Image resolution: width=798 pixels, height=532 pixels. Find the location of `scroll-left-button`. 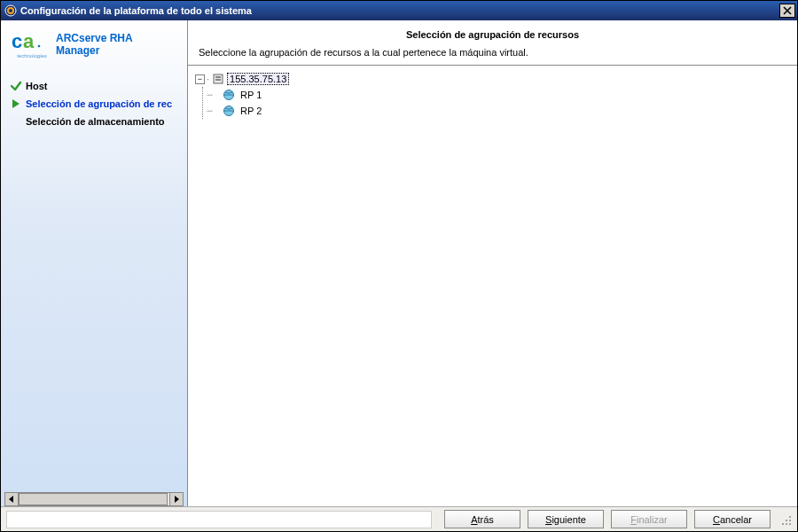

scroll-left-button is located at coordinates (12, 499).